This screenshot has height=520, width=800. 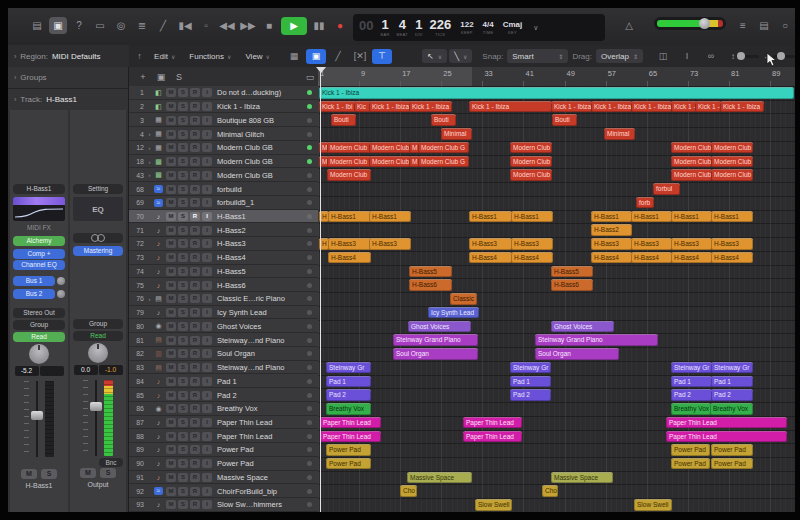 What do you see at coordinates (294, 26) in the screenshot?
I see `play-button: ▶` at bounding box center [294, 26].